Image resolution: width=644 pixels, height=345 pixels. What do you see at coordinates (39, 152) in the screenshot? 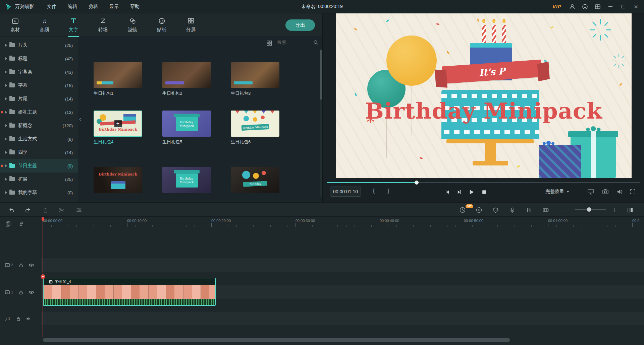
I see `sidebar-item-seasons: 四季(14)` at bounding box center [39, 152].